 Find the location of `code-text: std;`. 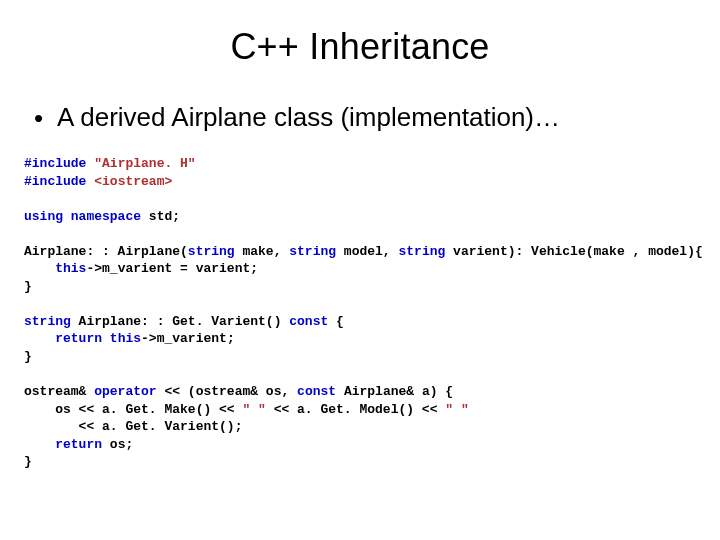

code-text: std; is located at coordinates (160, 216).